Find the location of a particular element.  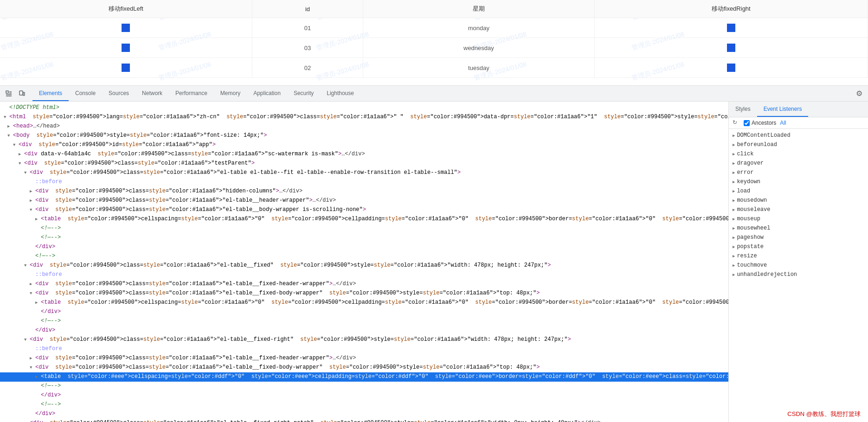

event-item: ▶keydown is located at coordinates (798, 182).